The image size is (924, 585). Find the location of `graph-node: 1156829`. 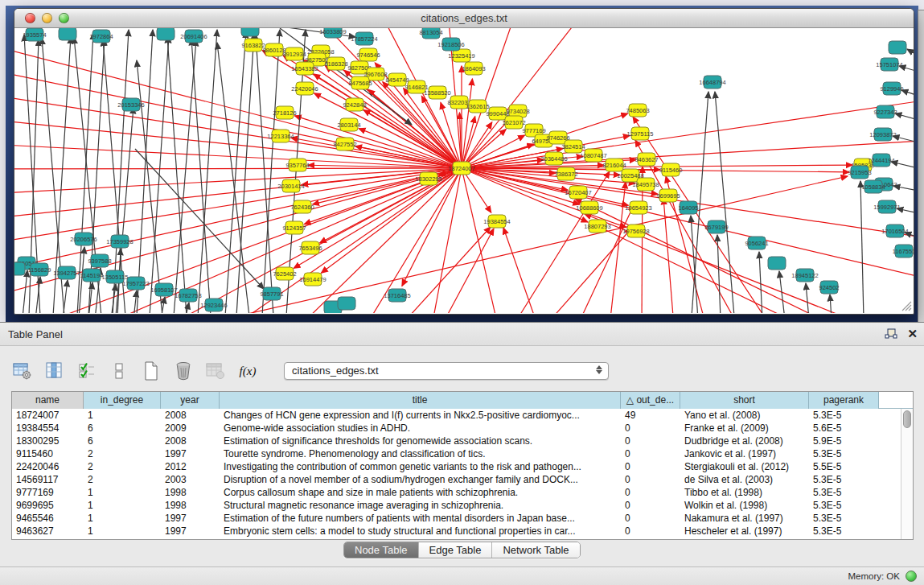

graph-node: 1156829 is located at coordinates (40, 270).